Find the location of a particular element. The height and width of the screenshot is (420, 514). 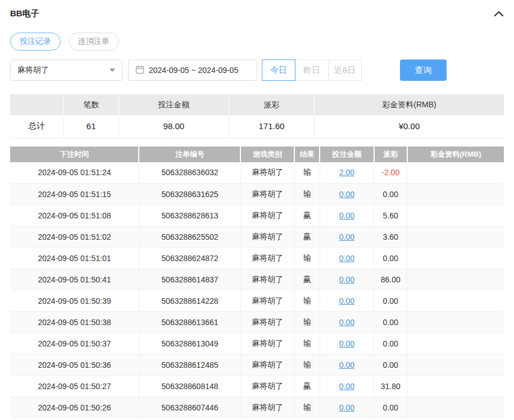

table-row: 2024-09-05 01:50:385063288613661麻将胡了输0.0… is located at coordinates (257, 322).